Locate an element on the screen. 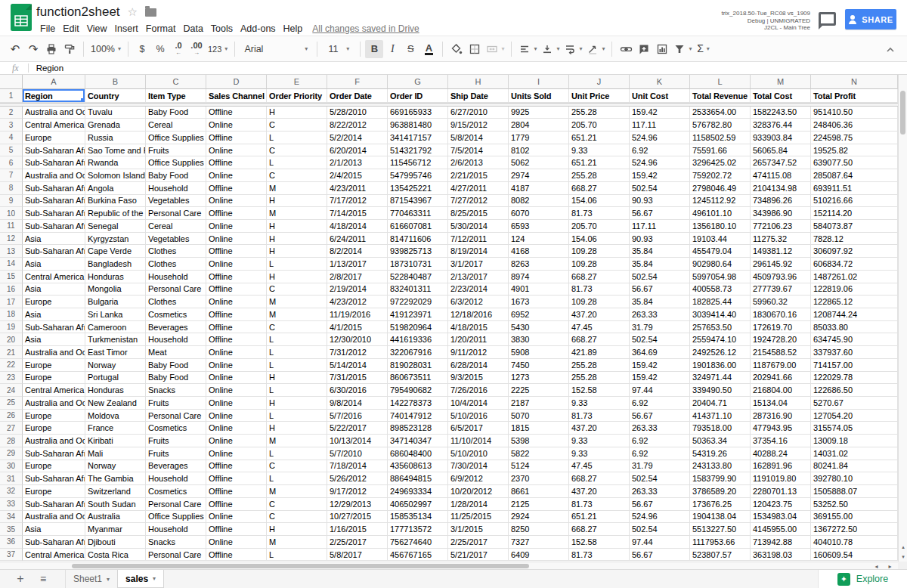 The image size is (907, 588). cell-m29: 40288.24 is located at coordinates (781, 453).